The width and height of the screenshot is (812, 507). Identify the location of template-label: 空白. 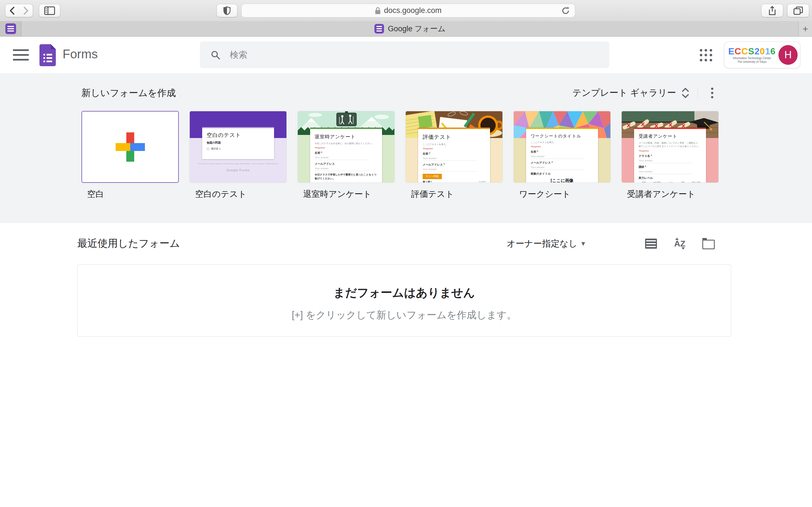
(133, 194).